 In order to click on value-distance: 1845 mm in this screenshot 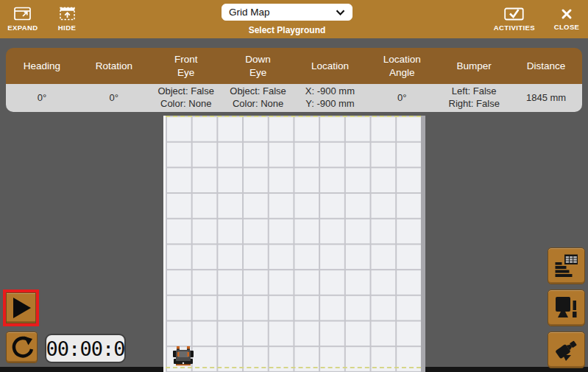, I will do `click(546, 98)`.